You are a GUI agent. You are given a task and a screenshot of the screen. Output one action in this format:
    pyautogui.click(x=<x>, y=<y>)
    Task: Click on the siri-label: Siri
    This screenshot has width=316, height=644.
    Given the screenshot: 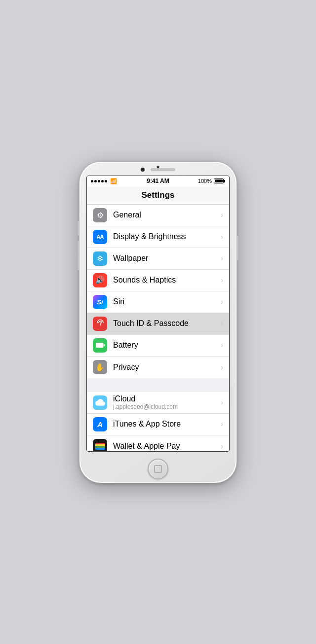 What is the action you would take?
    pyautogui.click(x=167, y=302)
    